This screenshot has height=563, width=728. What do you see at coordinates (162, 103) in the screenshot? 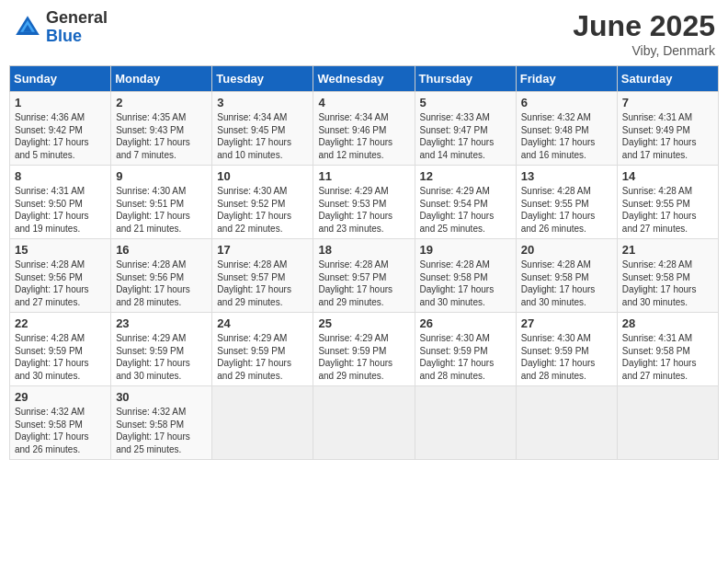
I see `day-number: 2` at bounding box center [162, 103].